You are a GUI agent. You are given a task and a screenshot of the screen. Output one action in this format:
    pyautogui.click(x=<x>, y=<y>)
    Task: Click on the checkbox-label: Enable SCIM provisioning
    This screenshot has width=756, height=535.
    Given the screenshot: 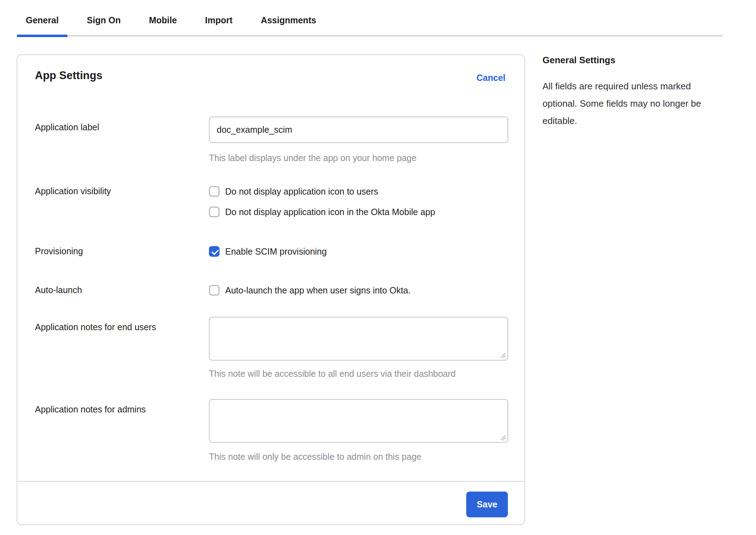 What is the action you would take?
    pyautogui.click(x=276, y=251)
    